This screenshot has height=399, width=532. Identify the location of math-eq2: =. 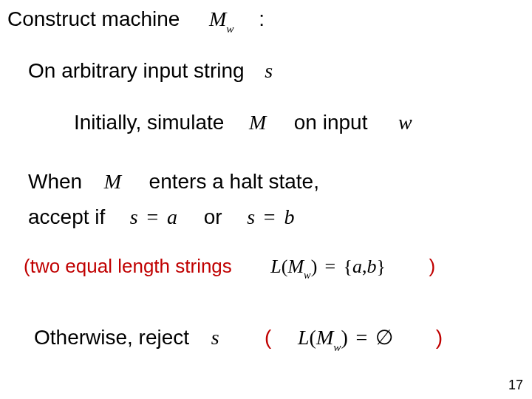
(331, 266).